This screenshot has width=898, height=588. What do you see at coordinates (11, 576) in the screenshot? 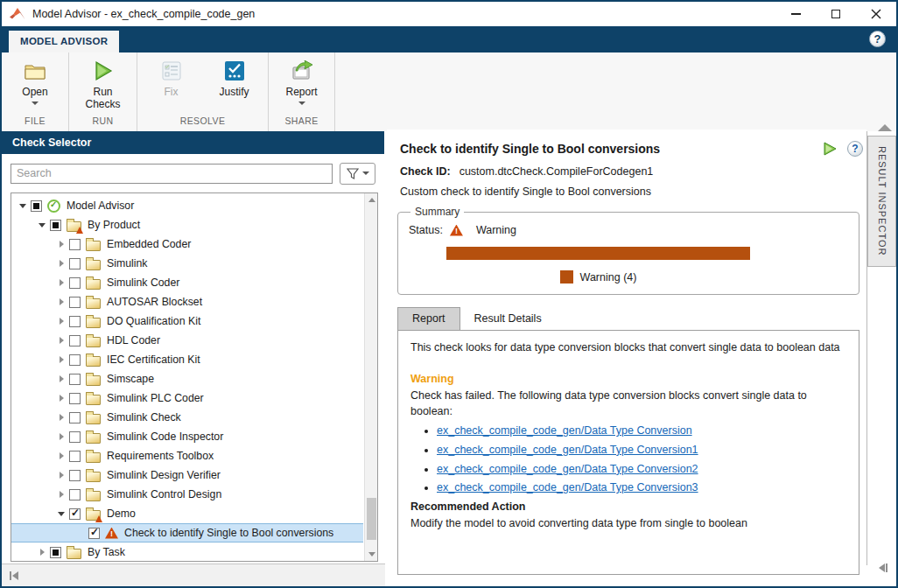
I see `collapse-left-icon` at bounding box center [11, 576].